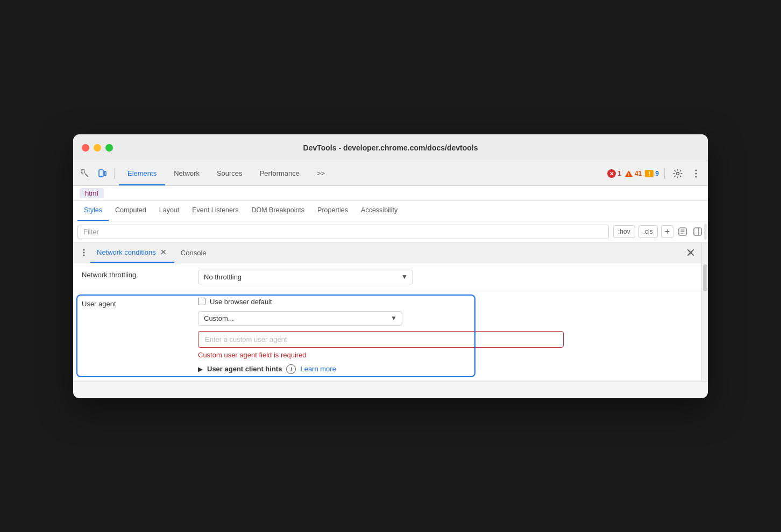  What do you see at coordinates (445, 336) in the screenshot?
I see `user-agent-control: Use browser default Custom... Chrome - A…` at bounding box center [445, 336].